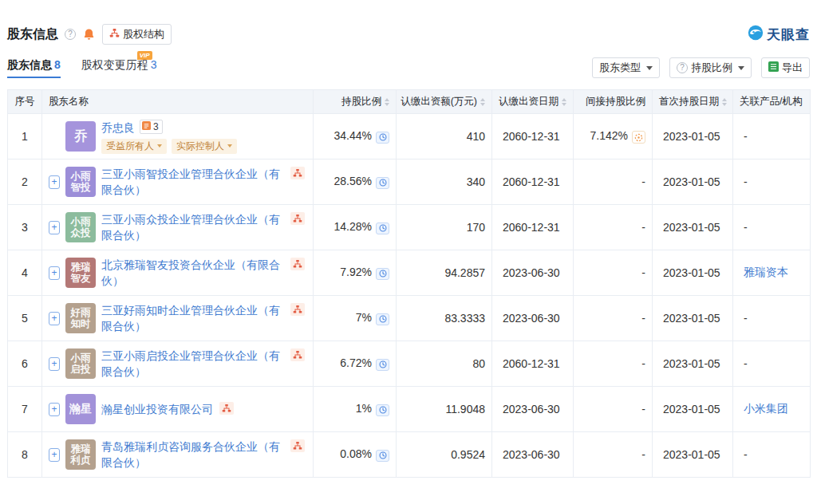 Image resolution: width=817 pixels, height=504 pixels. I want to click on row-index: 2, so click(25, 182).